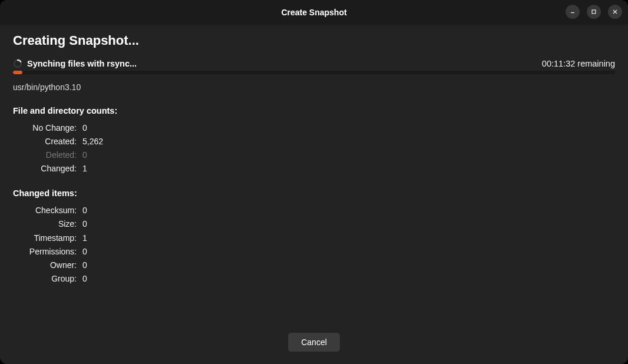 The height and width of the screenshot is (364, 628). Describe the element at coordinates (314, 168) in the screenshot. I see `kv-row: Changed:1` at that location.